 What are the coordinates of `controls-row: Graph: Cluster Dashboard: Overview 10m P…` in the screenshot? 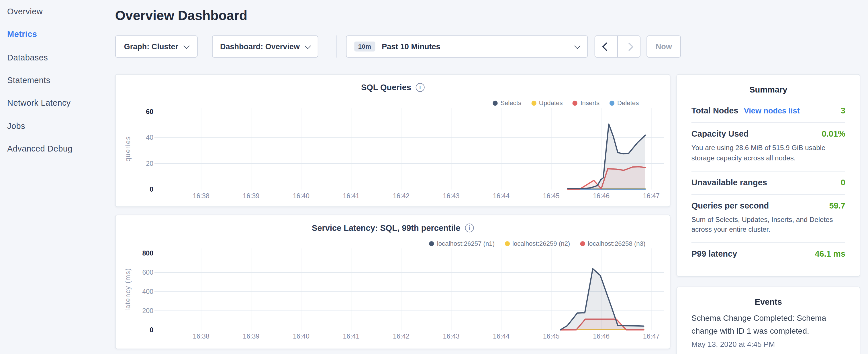 It's located at (409, 46).